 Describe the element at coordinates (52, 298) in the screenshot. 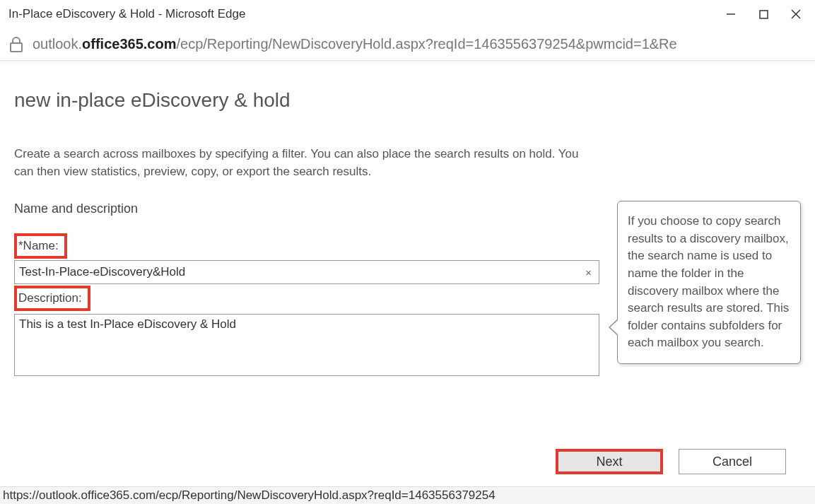

I see `description-label: Description:` at that location.